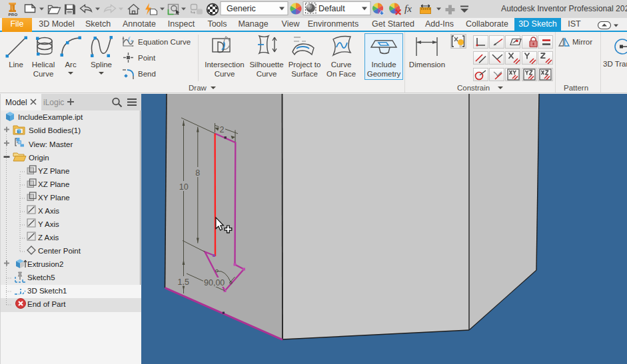 The width and height of the screenshot is (627, 364). What do you see at coordinates (241, 9) in the screenshot?
I see `svg-text: Generic` at bounding box center [241, 9].